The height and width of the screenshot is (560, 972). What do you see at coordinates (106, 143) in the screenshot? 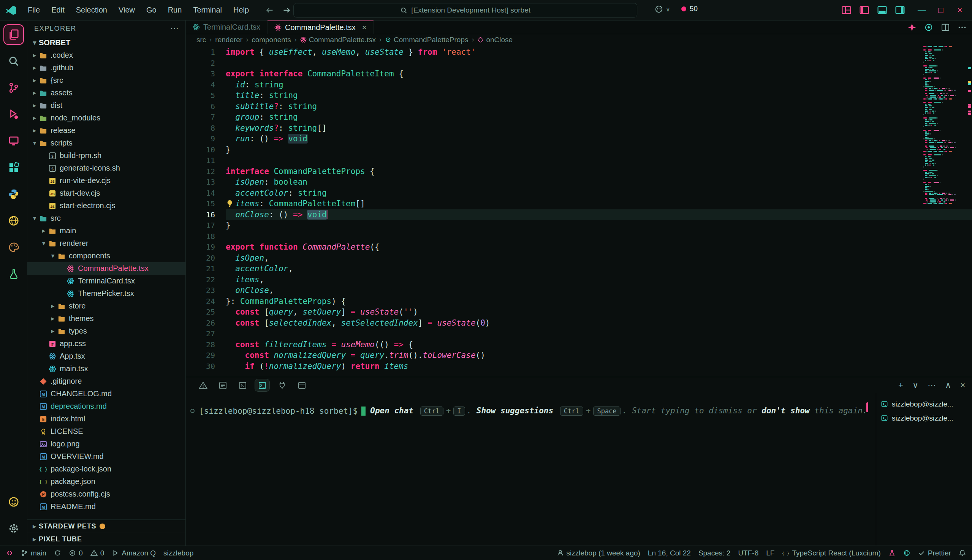
I see `folder-scripts: ▾scripts` at bounding box center [106, 143].